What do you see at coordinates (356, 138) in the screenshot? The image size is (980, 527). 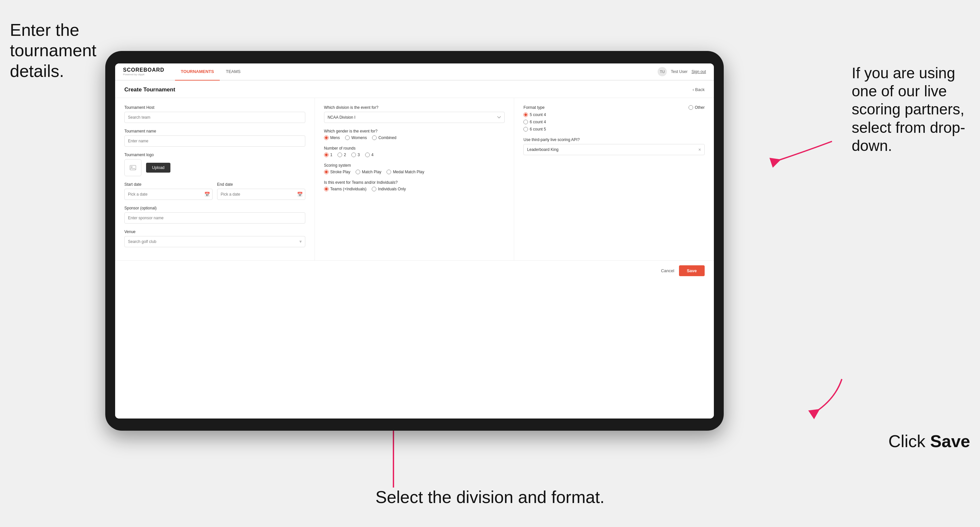 I see `gender-womens: Womens` at bounding box center [356, 138].